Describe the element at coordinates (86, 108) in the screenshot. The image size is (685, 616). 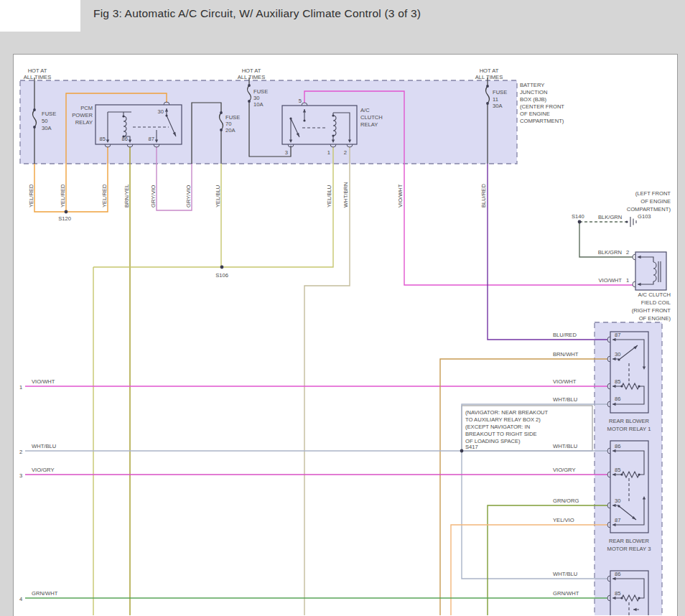
I see `pcm-line: PCM` at that location.